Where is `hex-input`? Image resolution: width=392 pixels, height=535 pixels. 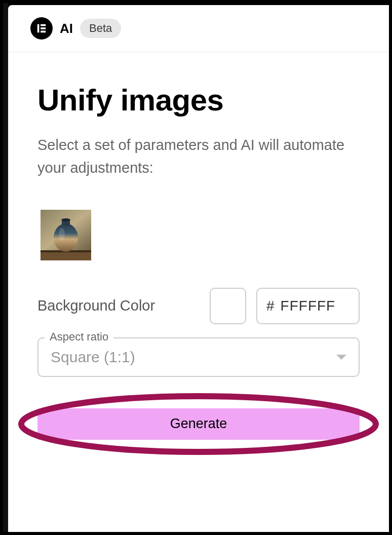 hex-input is located at coordinates (313, 306).